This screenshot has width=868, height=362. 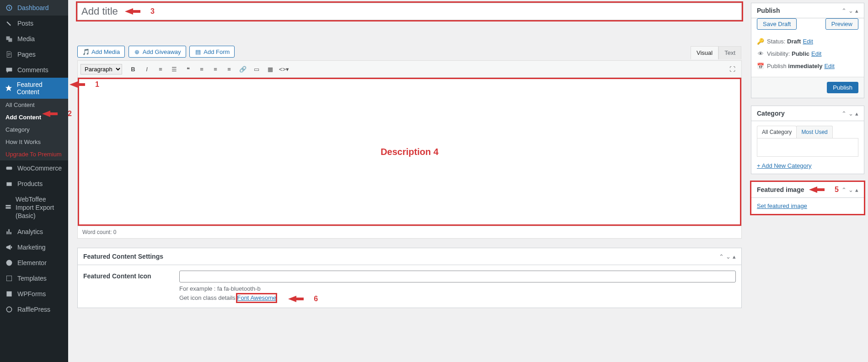 What do you see at coordinates (808, 50) in the screenshot?
I see `publish-box: Publish ⌃ ⌄ ▴ Save Draft Preview 🔑 Statu…` at bounding box center [808, 50].